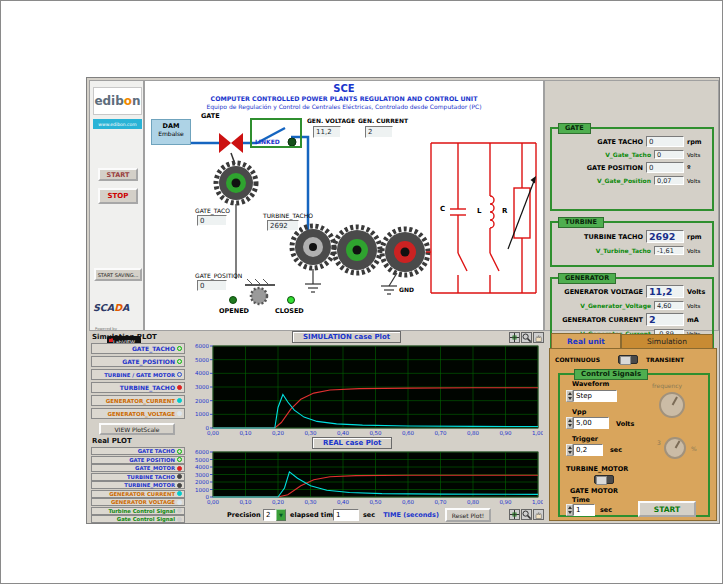 The image size is (723, 584). Describe the element at coordinates (665, 236) in the screenshot. I see `indicator-value: 2692` at that location.